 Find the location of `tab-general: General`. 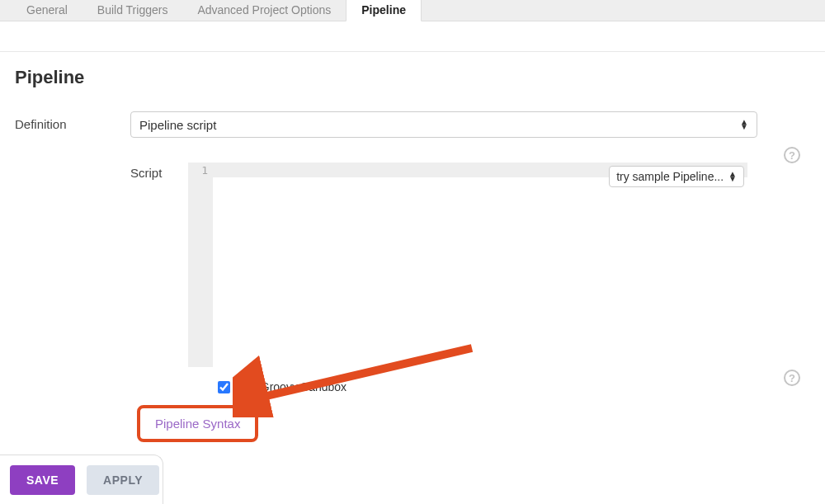

tab-general: General is located at coordinates (47, 10).